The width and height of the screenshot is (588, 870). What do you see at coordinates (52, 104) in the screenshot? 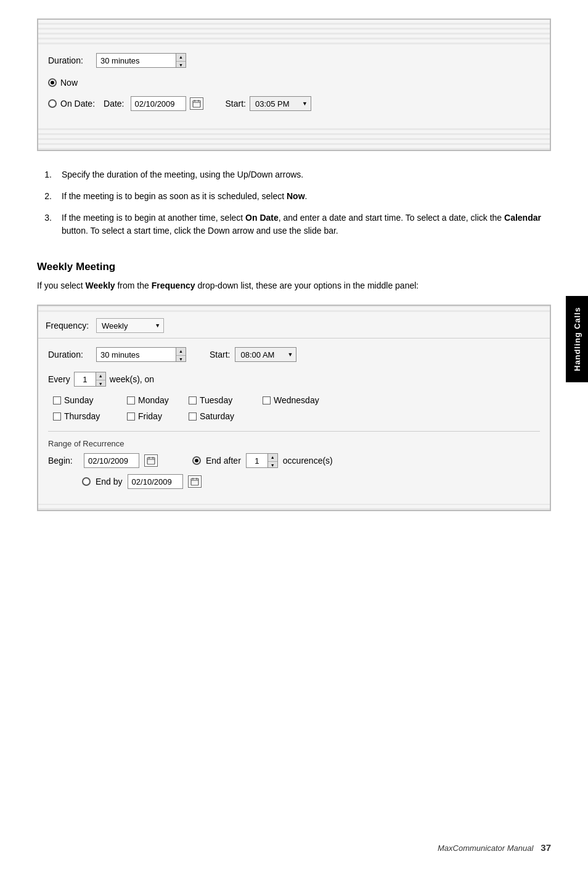
I see `panel1-ondate-radio` at bounding box center [52, 104].